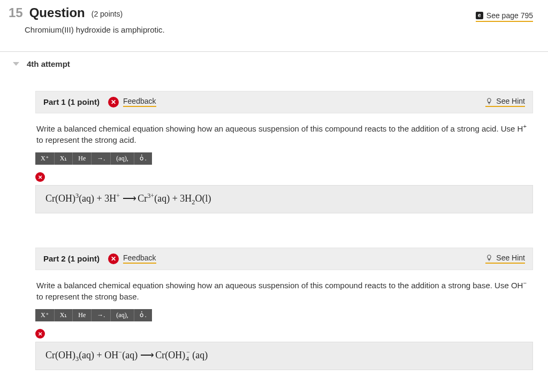 The height and width of the screenshot is (392, 548). Describe the element at coordinates (284, 288) in the screenshot. I see `part2-prompt: Write a balanced chemical equation showi…` at that location.